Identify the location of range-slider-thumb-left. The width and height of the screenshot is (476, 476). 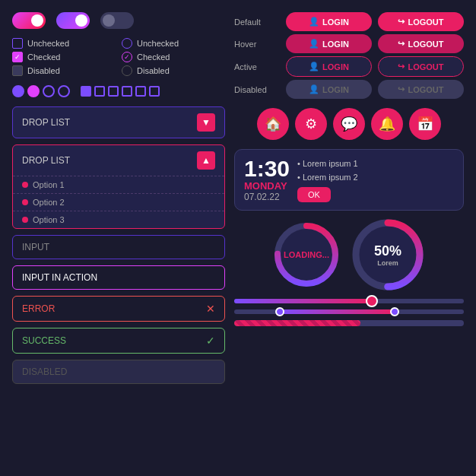
(280, 312).